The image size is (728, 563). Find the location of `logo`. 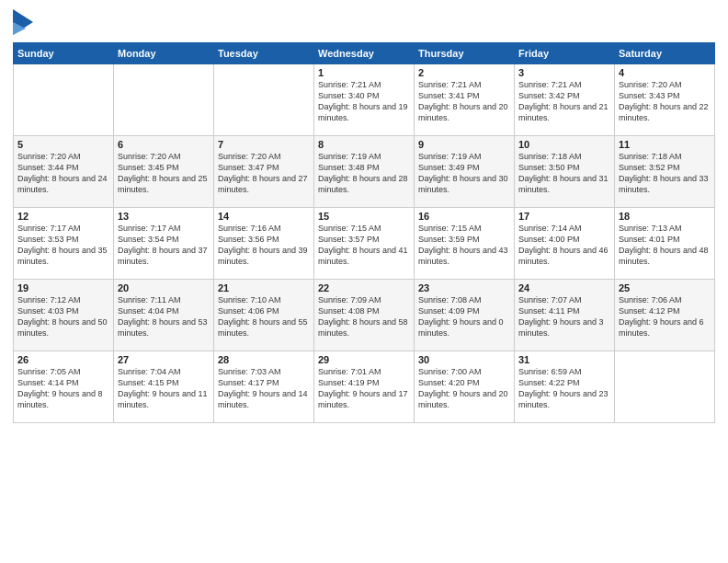

logo is located at coordinates (24, 22).